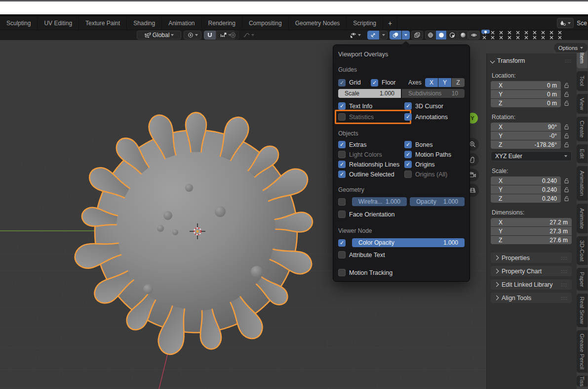 The width and height of the screenshot is (588, 389). I want to click on sidebar-tab-view: View, so click(582, 104).